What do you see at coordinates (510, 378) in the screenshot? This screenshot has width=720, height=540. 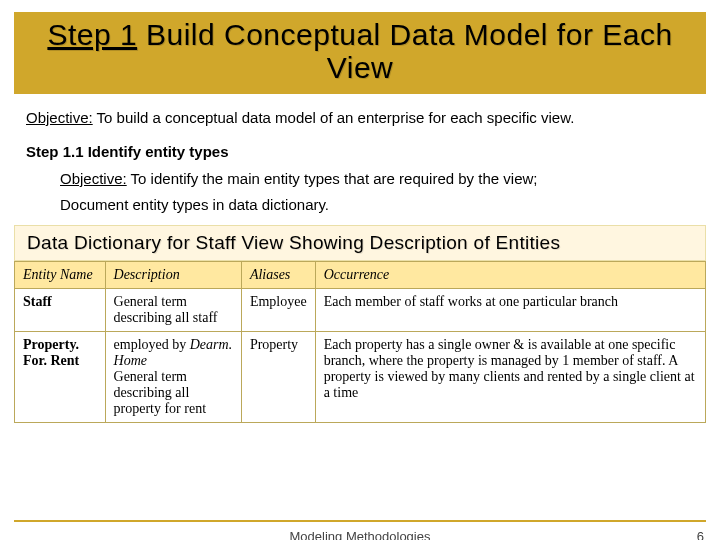 I see `cell-occ: Each property has a single owner & is av…` at bounding box center [510, 378].